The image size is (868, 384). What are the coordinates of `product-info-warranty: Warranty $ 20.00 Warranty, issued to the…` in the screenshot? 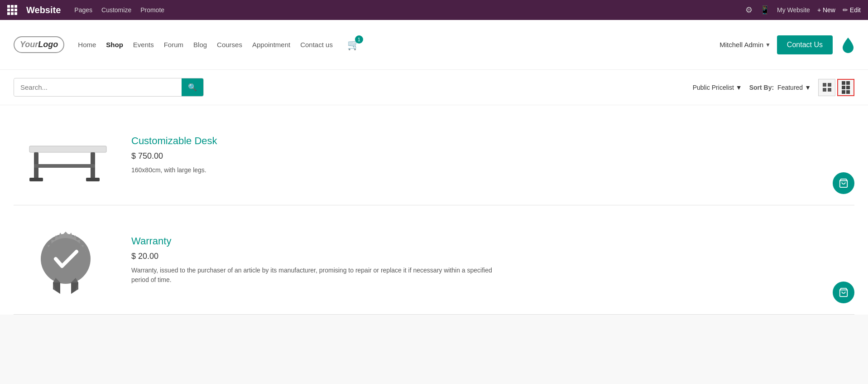 It's located at (493, 260).